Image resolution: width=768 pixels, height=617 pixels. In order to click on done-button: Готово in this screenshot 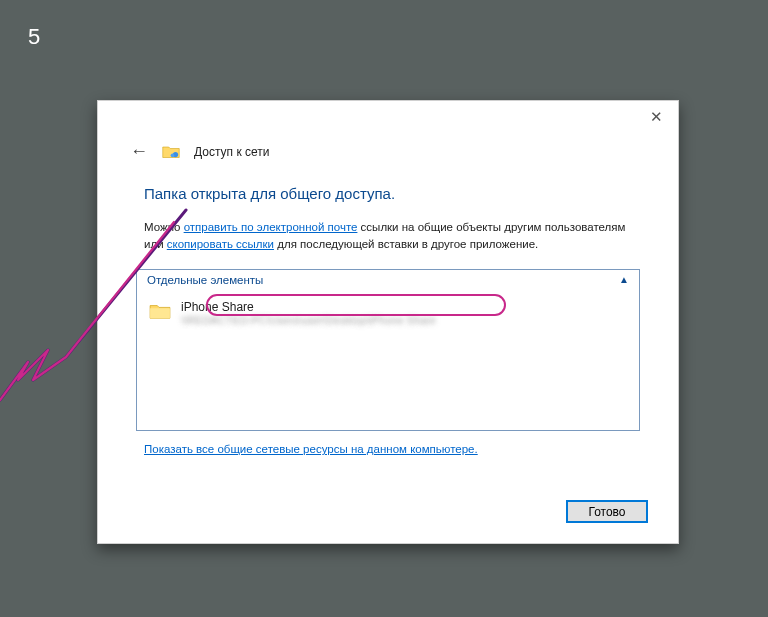, I will do `click(607, 512)`.